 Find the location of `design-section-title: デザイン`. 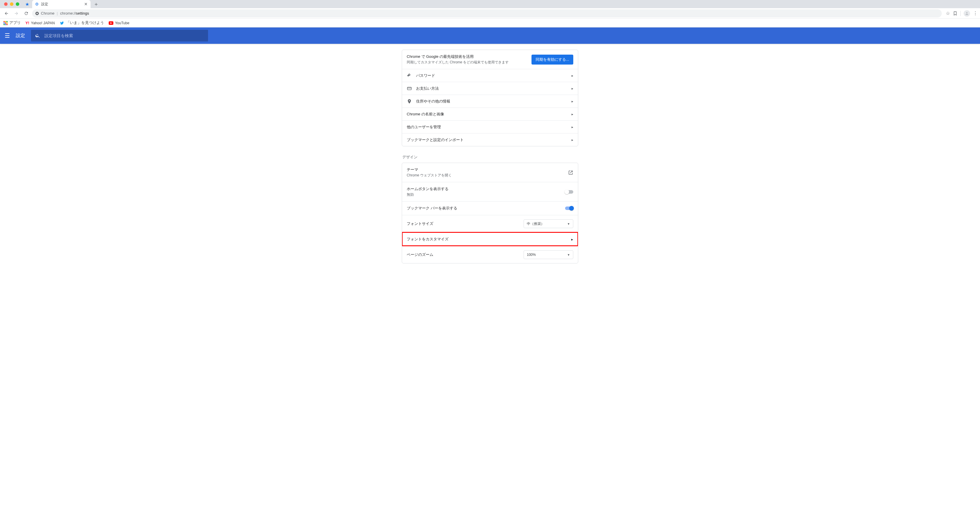

design-section-title: デザイン is located at coordinates (490, 157).